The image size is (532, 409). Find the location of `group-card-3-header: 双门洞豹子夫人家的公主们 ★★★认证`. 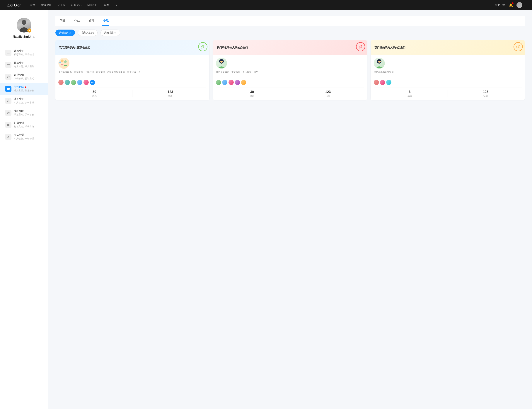

group-card-3-header: 双门洞豹子夫人家的公主们 ★★★认证 is located at coordinates (448, 48).